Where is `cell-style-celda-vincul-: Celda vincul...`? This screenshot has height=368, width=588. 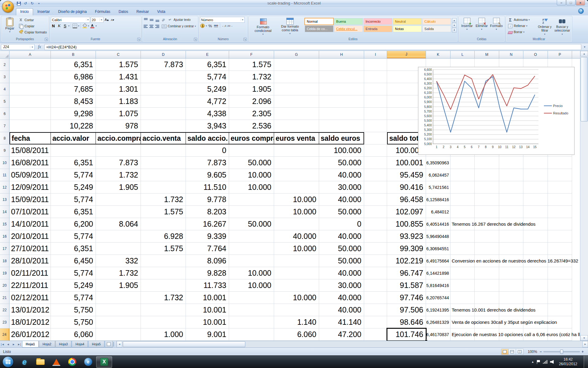
cell-style-celda-vincul-: Celda vincul... is located at coordinates (349, 29).